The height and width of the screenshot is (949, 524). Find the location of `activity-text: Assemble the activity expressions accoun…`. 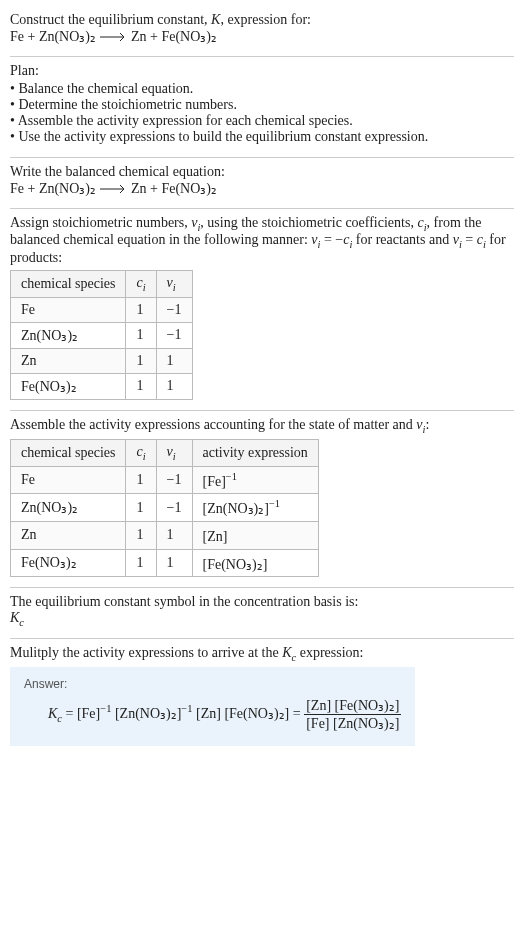

activity-text: Assemble the activity expressions accoun… is located at coordinates (220, 424).